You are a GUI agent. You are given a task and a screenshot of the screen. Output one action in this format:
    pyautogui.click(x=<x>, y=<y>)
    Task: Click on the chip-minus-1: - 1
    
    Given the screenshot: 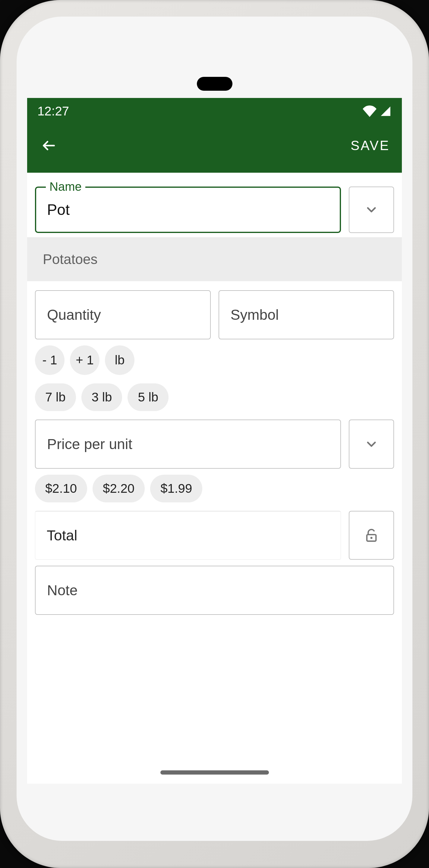 What is the action you would take?
    pyautogui.click(x=50, y=360)
    